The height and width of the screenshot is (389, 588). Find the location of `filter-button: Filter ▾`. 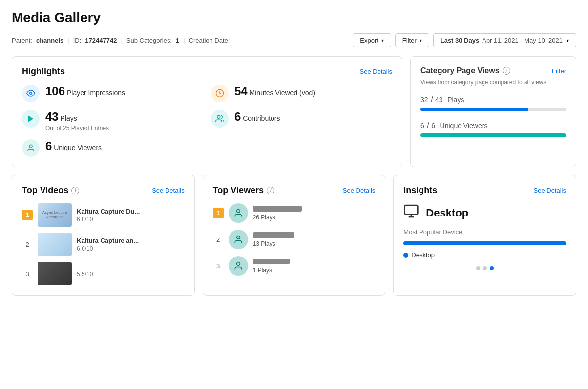

filter-button: Filter ▾ is located at coordinates (412, 40).